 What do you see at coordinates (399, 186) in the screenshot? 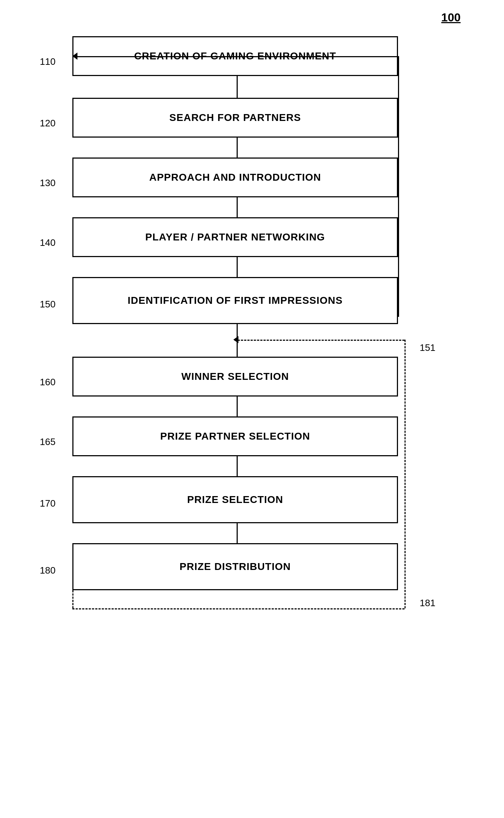
I see `feedback-line-right-solid` at bounding box center [399, 186].